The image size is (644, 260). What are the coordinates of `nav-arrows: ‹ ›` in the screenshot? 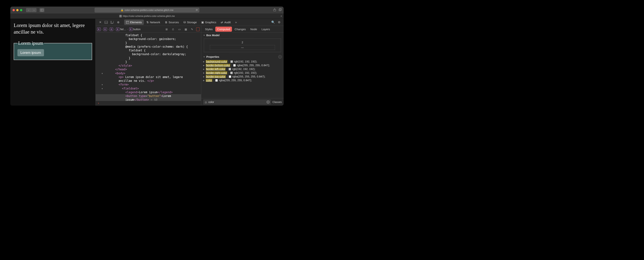 It's located at (31, 10).